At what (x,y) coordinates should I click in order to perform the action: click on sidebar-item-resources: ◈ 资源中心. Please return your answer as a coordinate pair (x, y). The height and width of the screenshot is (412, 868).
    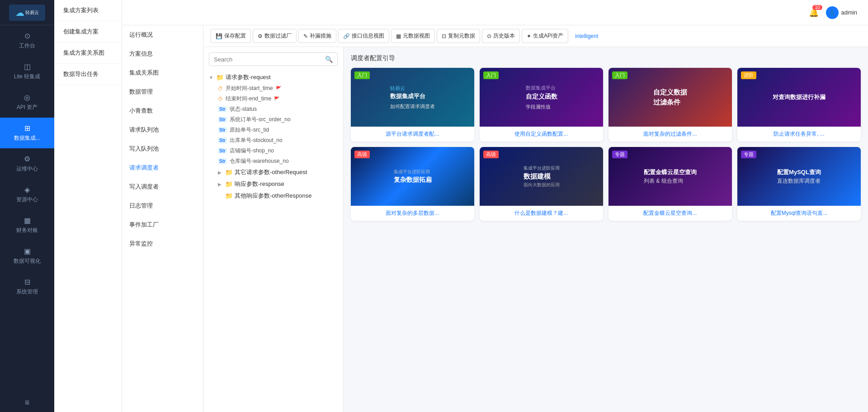
    Looking at the image, I should click on (27, 194).